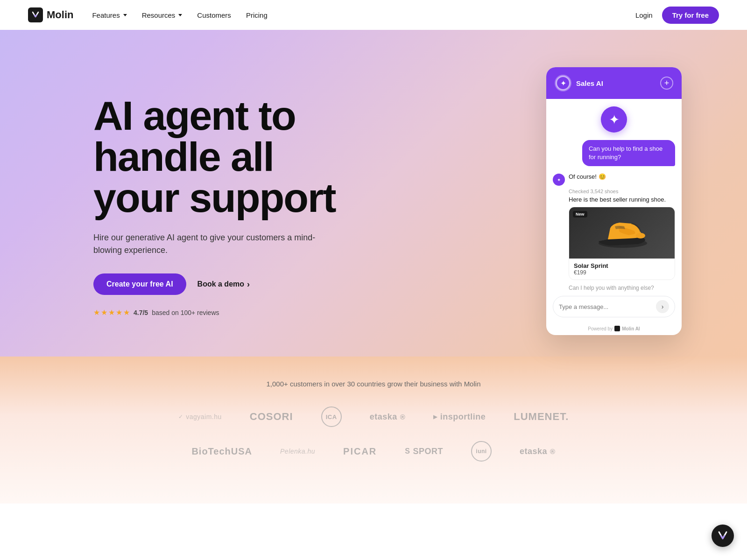  I want to click on chat-footer: Powered by Molin AI, so click(614, 329).